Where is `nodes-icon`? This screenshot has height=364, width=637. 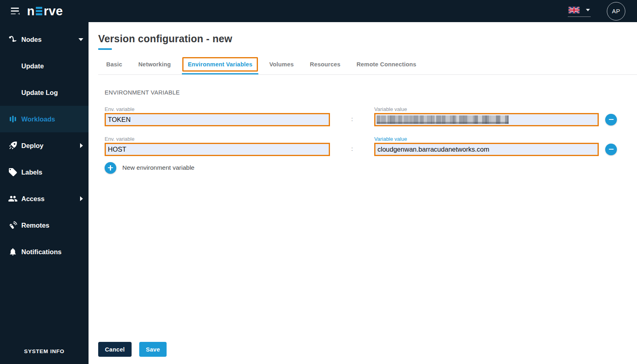
nodes-icon is located at coordinates (13, 39).